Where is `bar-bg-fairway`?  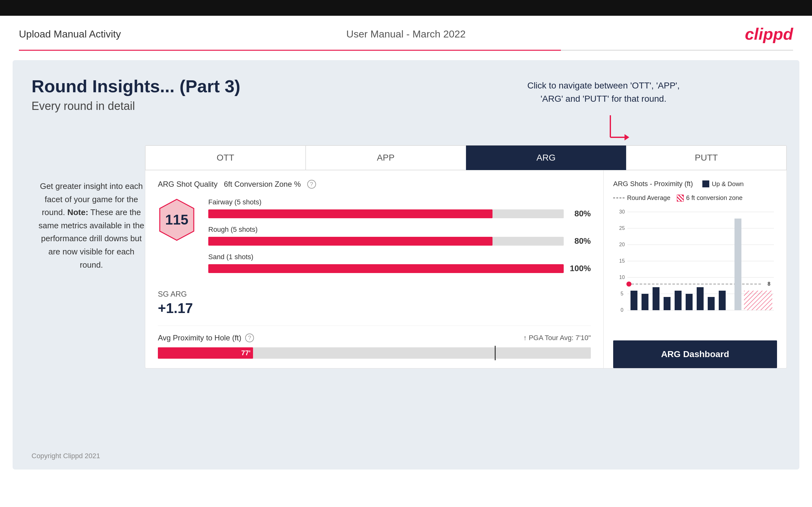 bar-bg-fairway is located at coordinates (386, 214).